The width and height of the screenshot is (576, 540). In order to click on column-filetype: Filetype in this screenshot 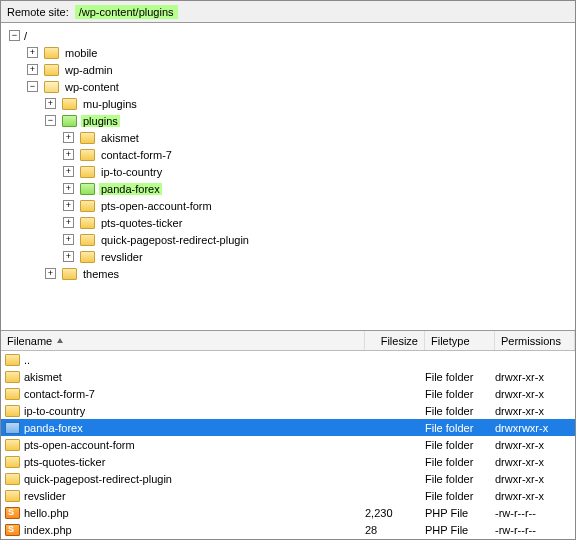, I will do `click(460, 340)`.